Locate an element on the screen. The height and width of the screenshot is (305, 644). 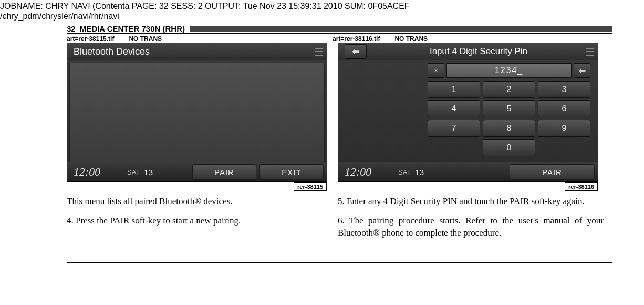
caption-left-1: This menu lists all paired Bluetooth® de… is located at coordinates (200, 202).